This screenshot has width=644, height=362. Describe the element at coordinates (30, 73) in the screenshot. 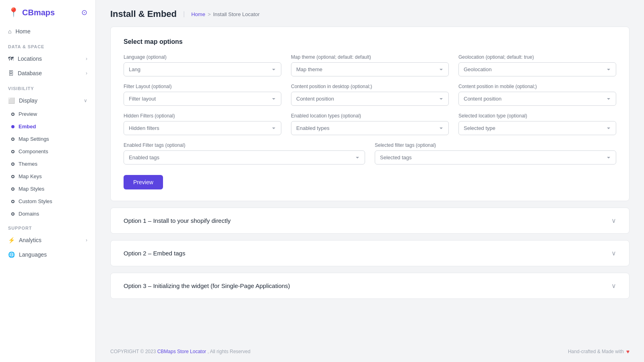

I see `database-label: Database` at that location.